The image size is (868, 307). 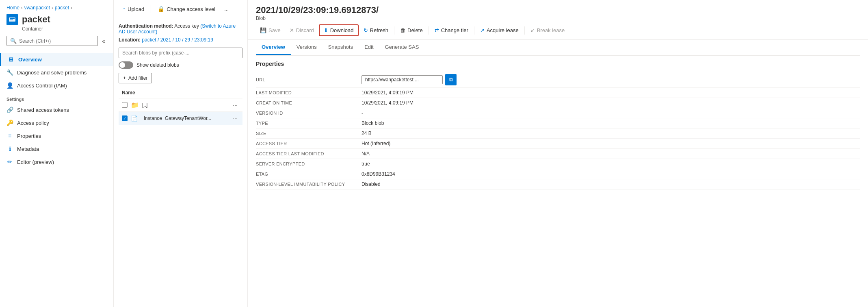 I want to click on sidebar-item-diagnose-label: Diagnose and solve problems, so click(x=52, y=72).